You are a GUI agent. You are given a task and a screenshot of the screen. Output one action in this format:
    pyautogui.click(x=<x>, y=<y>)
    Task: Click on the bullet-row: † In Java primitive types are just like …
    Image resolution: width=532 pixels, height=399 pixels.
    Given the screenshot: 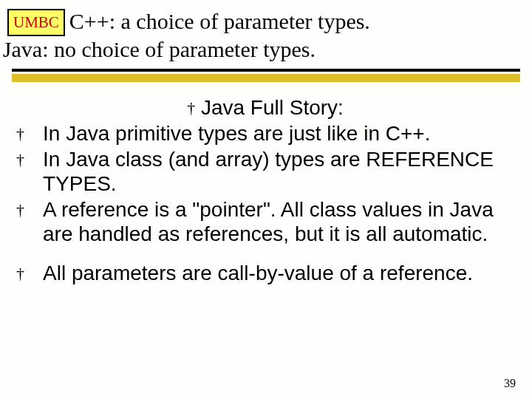 What is the action you would take?
    pyautogui.click(x=265, y=133)
    